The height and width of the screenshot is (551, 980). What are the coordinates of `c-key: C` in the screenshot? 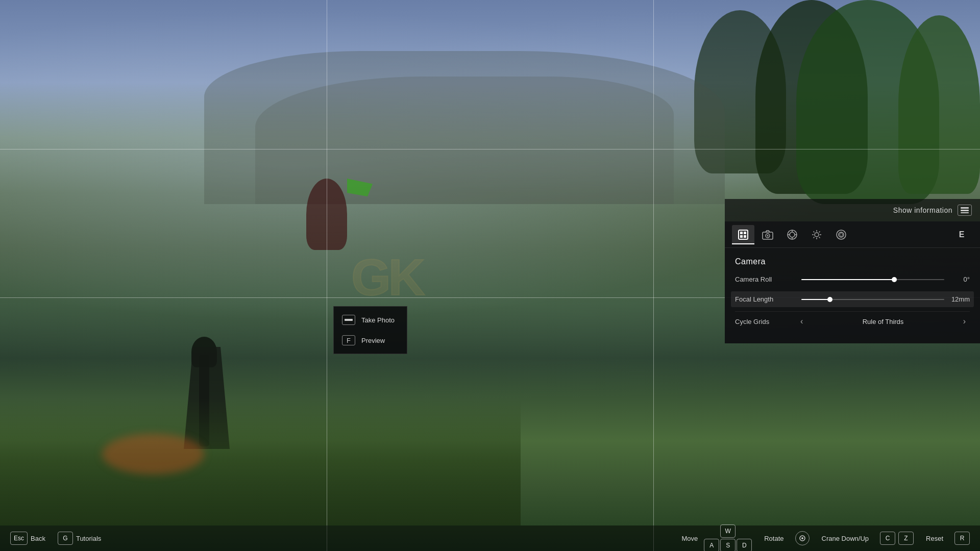 It's located at (888, 538).